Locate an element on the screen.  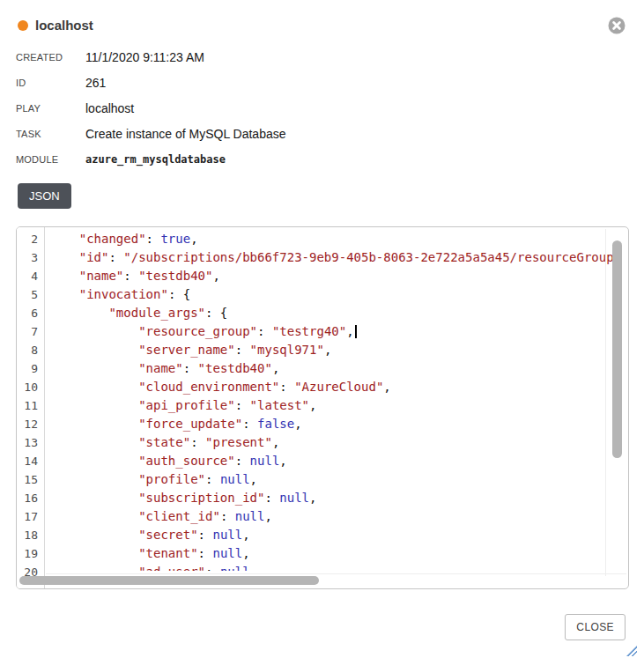
token-string: "latest" is located at coordinates (280, 405).